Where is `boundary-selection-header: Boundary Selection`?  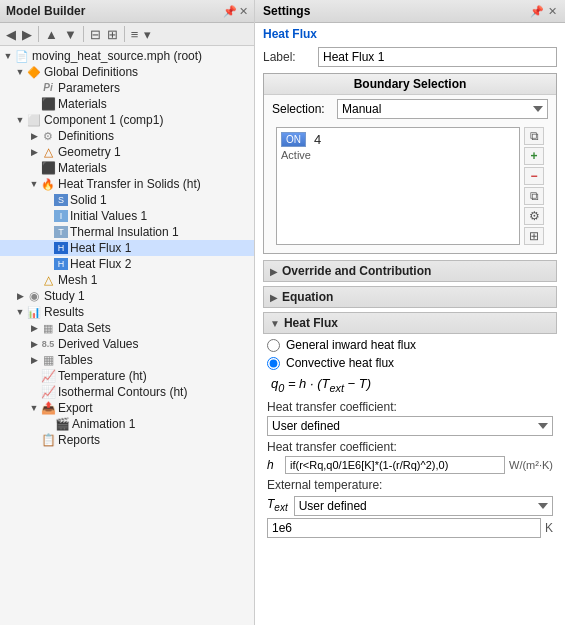
boundary-selection-header: Boundary Selection is located at coordinates (410, 84).